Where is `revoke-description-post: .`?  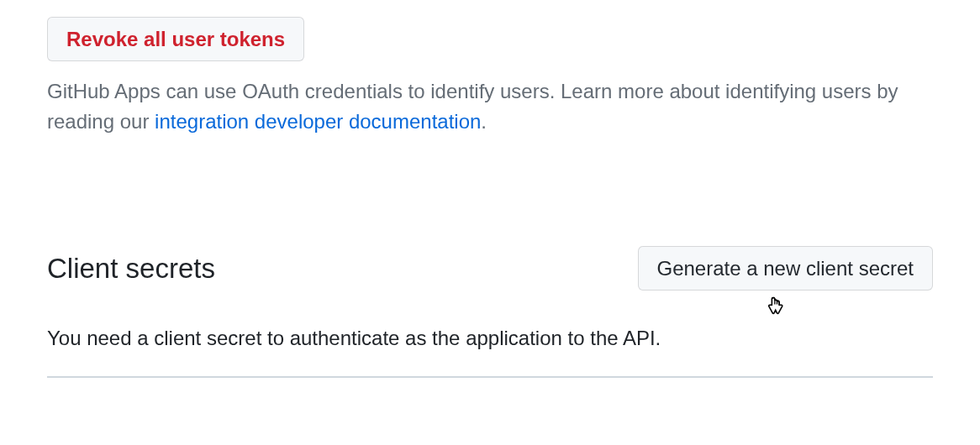 revoke-description-post: . is located at coordinates (484, 121).